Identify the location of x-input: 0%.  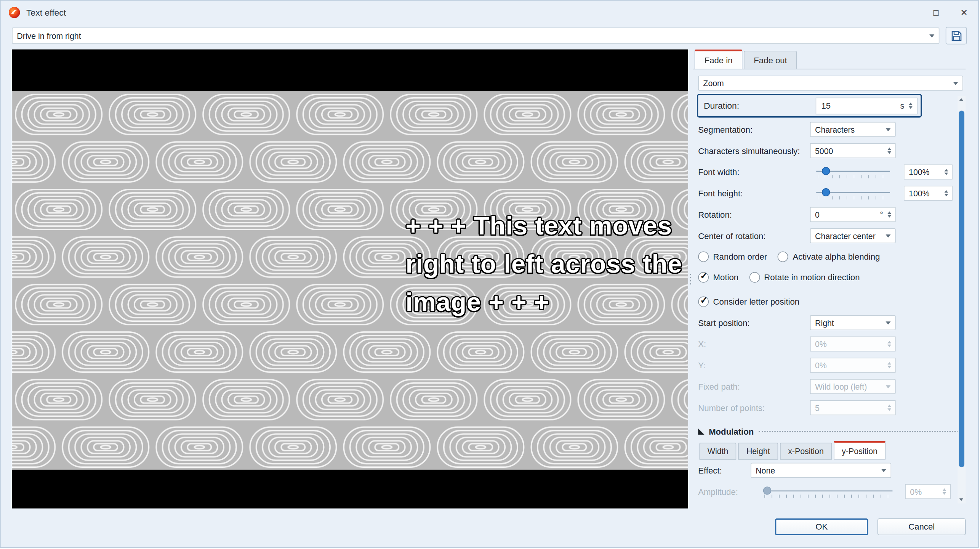
(853, 344).